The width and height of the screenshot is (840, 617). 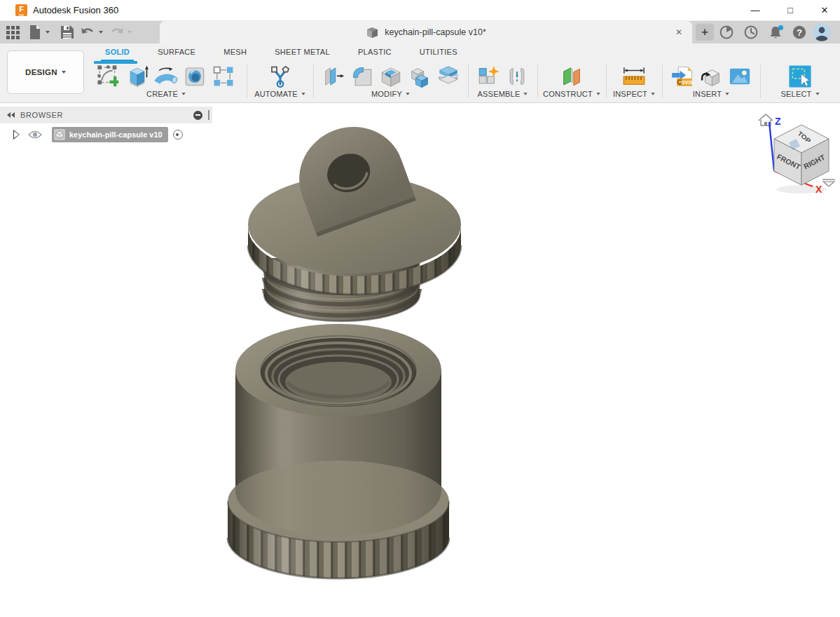 I want to click on visibility-eye-icon, so click(x=35, y=135).